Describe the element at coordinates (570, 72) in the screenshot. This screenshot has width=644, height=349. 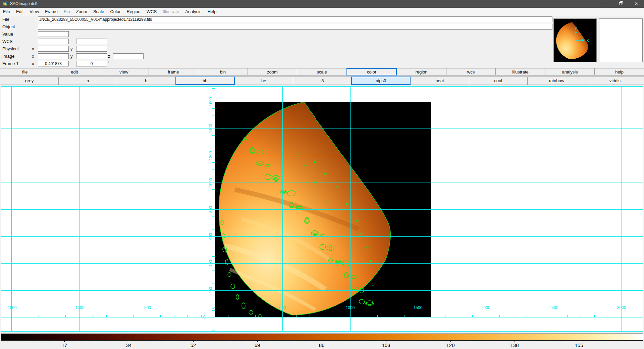
I see `toolbar-button-analysis: analysis` at that location.